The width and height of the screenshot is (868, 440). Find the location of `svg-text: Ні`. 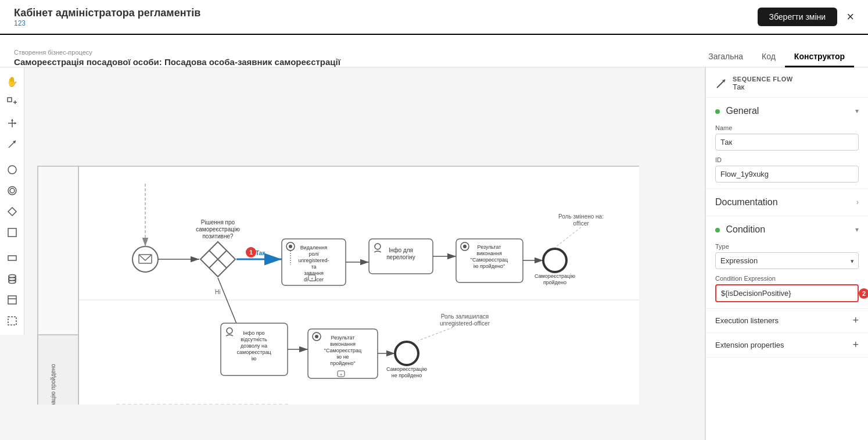

svg-text: Ні is located at coordinates (217, 292).